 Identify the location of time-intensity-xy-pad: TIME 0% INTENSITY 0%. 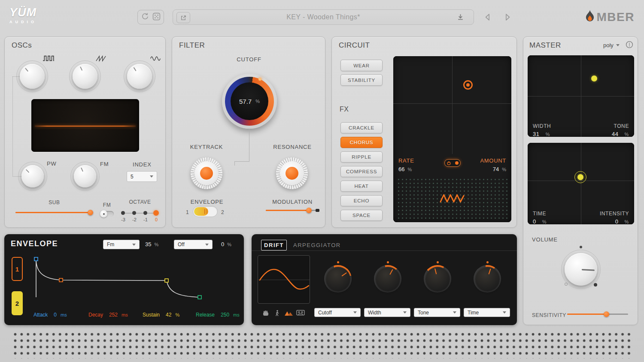
(581, 184).